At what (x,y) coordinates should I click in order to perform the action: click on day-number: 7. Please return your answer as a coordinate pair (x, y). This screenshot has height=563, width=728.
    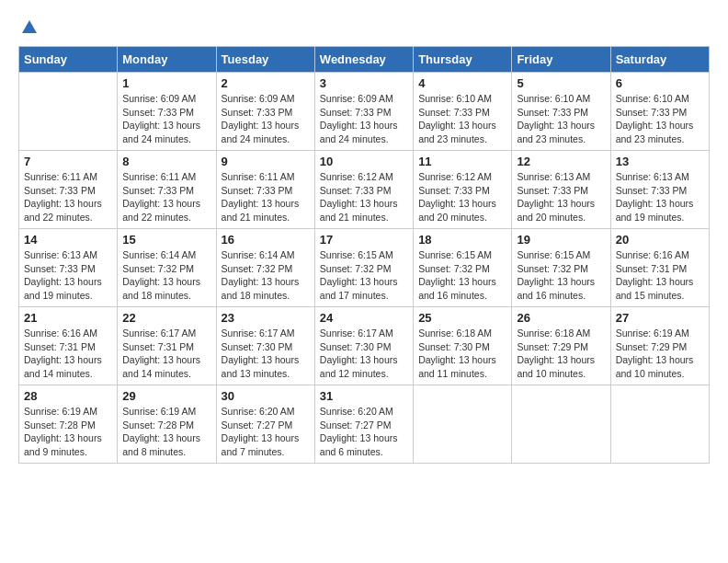
    Looking at the image, I should click on (68, 162).